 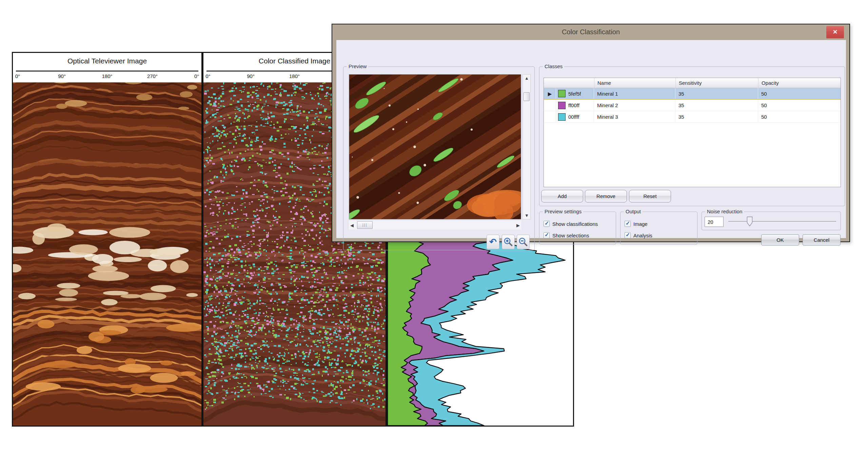 I want to click on grip-icon: |||, so click(x=365, y=225).